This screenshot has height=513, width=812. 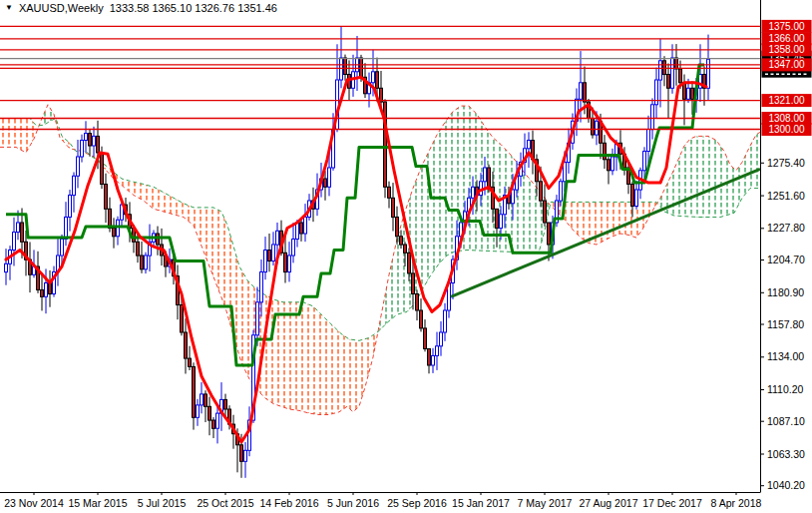 I want to click on date-tick-label: 5 Jul 2015, so click(x=162, y=503).